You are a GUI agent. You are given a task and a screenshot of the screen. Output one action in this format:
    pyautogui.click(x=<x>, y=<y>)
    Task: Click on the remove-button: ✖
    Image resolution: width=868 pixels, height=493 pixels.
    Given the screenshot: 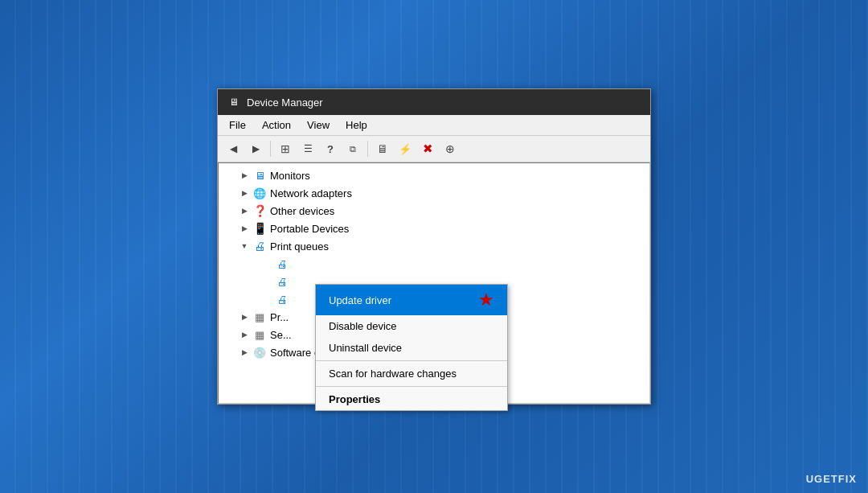 What is the action you would take?
    pyautogui.click(x=428, y=149)
    